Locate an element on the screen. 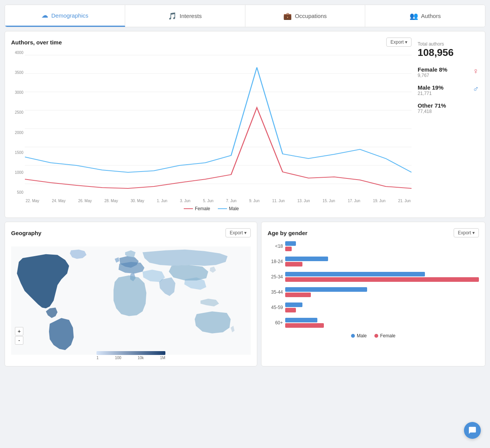 The width and height of the screenshot is (490, 448). age-row: 18-24 is located at coordinates (373, 262).